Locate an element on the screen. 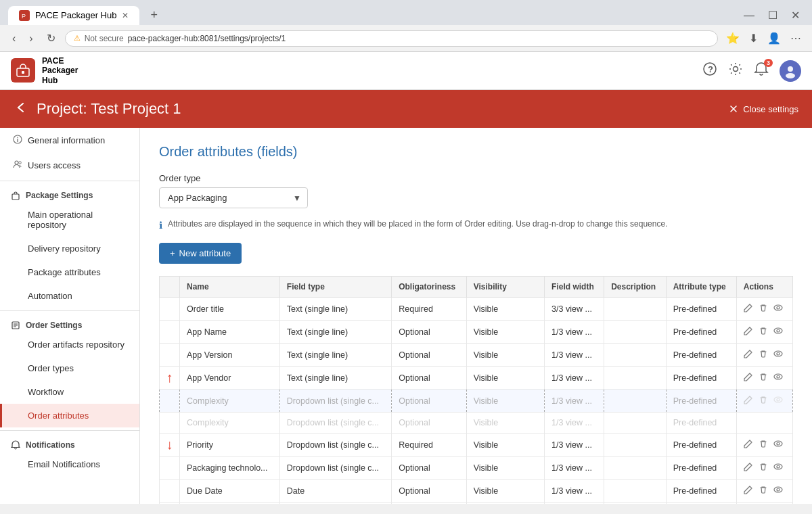 Image resolution: width=812 pixels, height=514 pixels. window-close-button: ✕ is located at coordinates (796, 15).